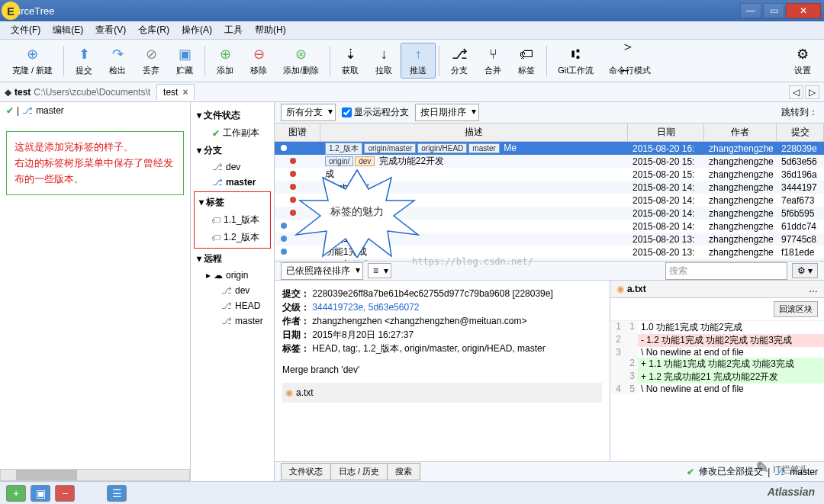 The image size is (824, 504). What do you see at coordinates (751, 11) in the screenshot?
I see `minimize-button: —` at bounding box center [751, 11].